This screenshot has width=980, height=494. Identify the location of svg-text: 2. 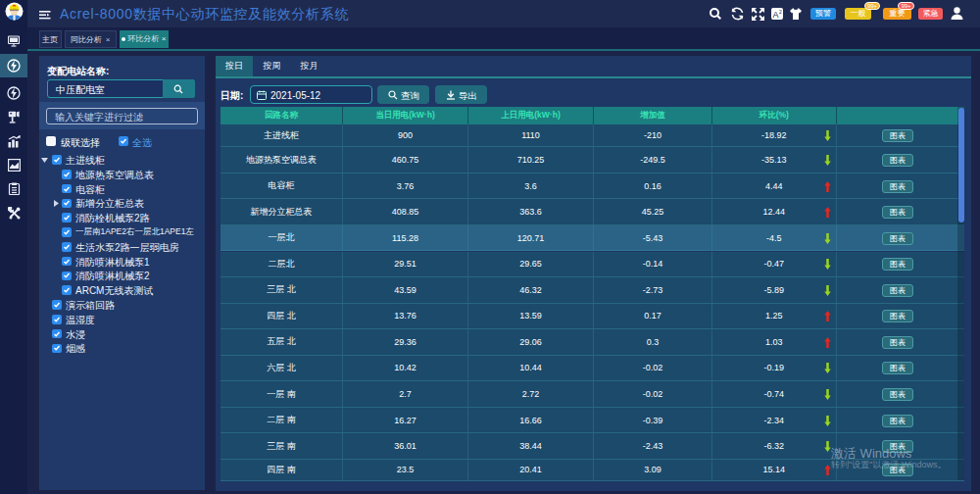
(780, 12).